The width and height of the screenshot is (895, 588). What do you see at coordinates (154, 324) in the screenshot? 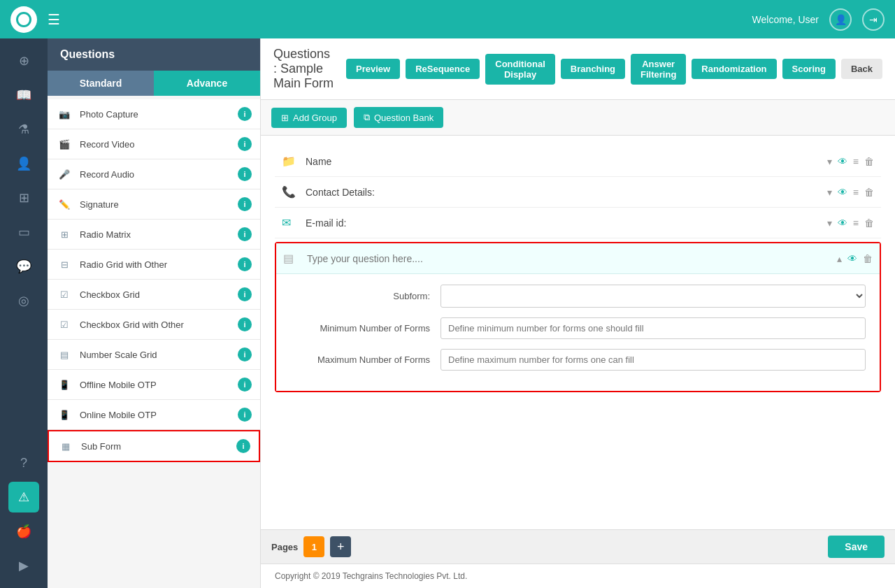
I see `question-item-7: ☑ Checkbox Grid with Other i` at bounding box center [154, 324].